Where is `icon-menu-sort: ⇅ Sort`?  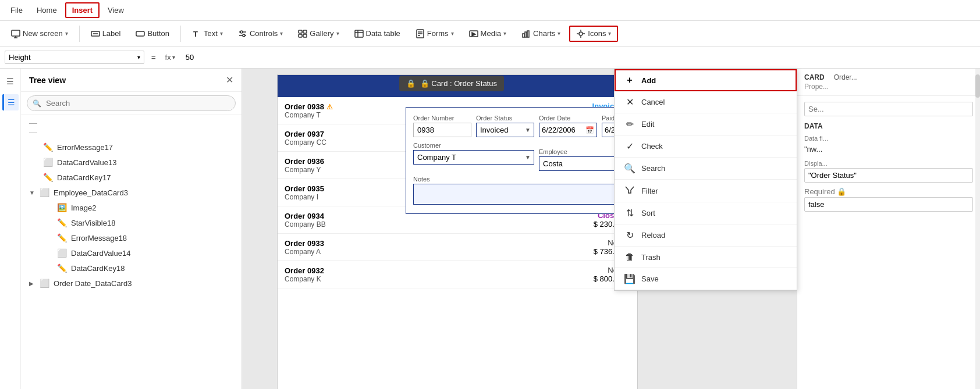
icon-menu-sort: ⇅ Sort is located at coordinates (705, 213).